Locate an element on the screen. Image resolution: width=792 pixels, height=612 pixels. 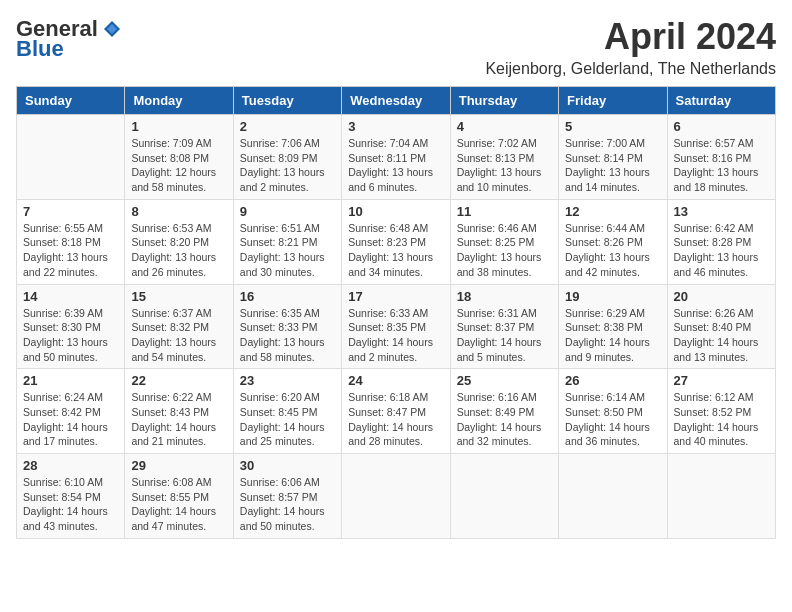
day-info: Sunrise: 6:55 AM Sunset: 8:18 PM Dayligh… is located at coordinates (70, 250).